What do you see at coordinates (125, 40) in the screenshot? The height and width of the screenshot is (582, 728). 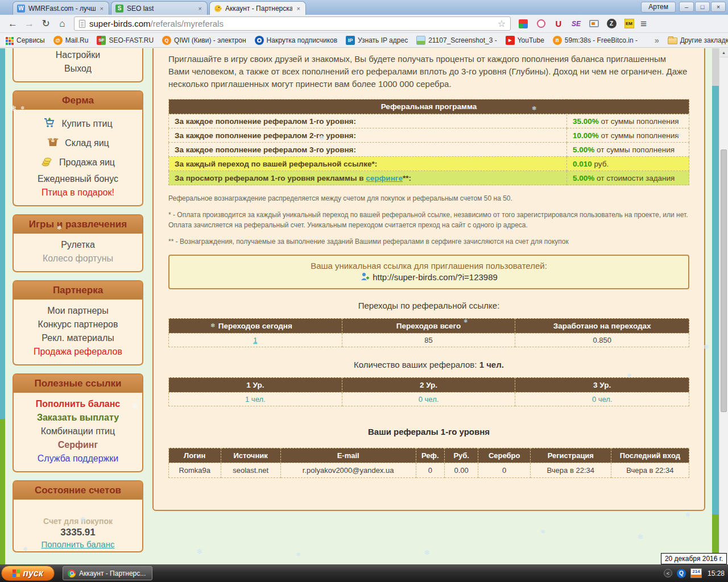 I see `bookmark-seofast: SF SEO-FAST.RU` at bounding box center [125, 40].